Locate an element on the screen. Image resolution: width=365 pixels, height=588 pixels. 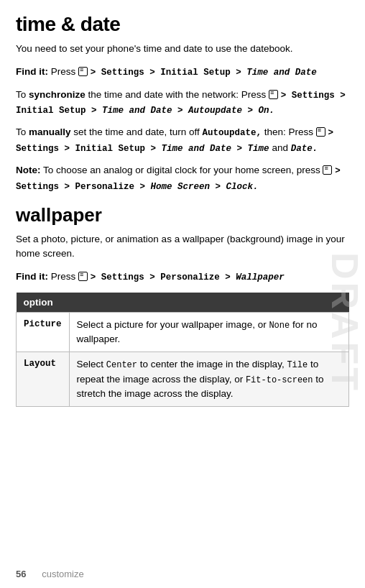
sync-paragraph: To synchronize the time and date with th… is located at coordinates (182, 104).